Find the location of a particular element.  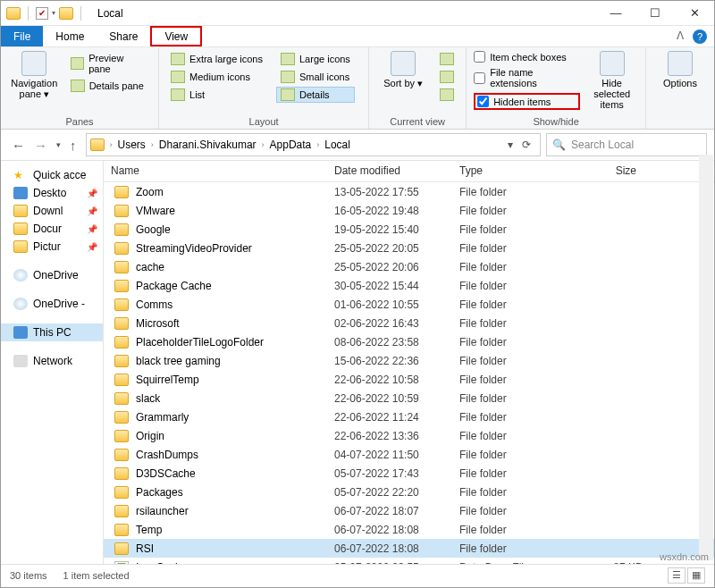

address-bar: › Users› Dharani.Shivakumar› AppData› Lo… is located at coordinates (314, 145).